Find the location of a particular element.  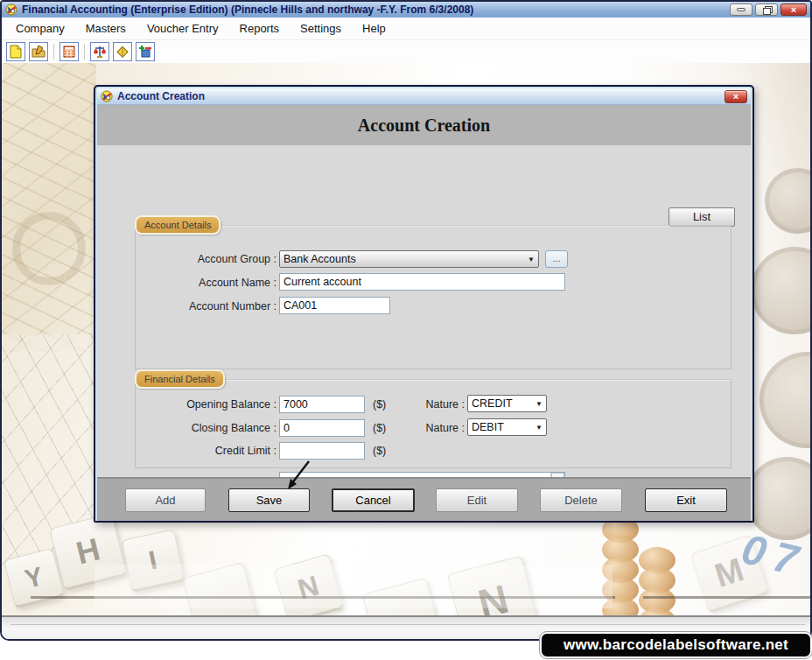

account-name-input is located at coordinates (422, 282).